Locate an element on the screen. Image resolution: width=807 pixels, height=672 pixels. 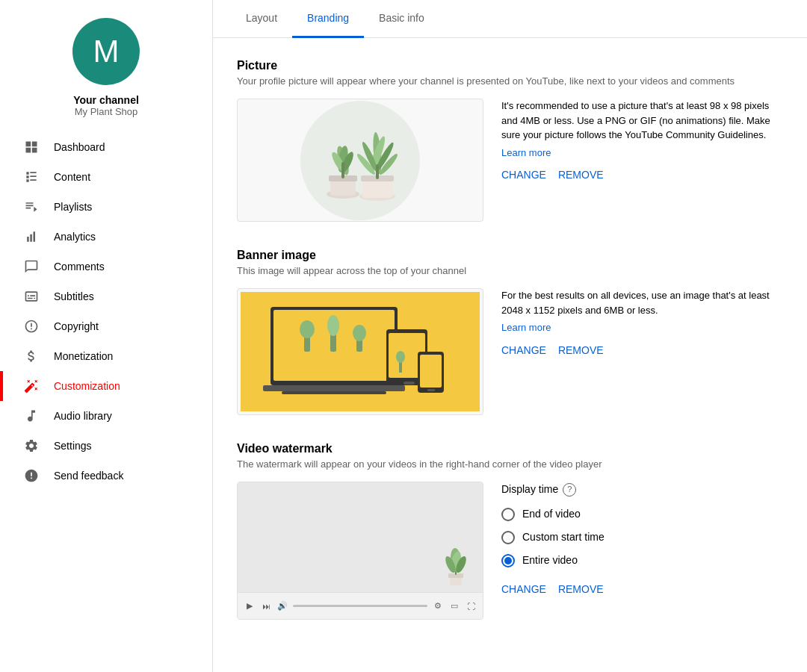
picture-title: Picture is located at coordinates (510, 66).